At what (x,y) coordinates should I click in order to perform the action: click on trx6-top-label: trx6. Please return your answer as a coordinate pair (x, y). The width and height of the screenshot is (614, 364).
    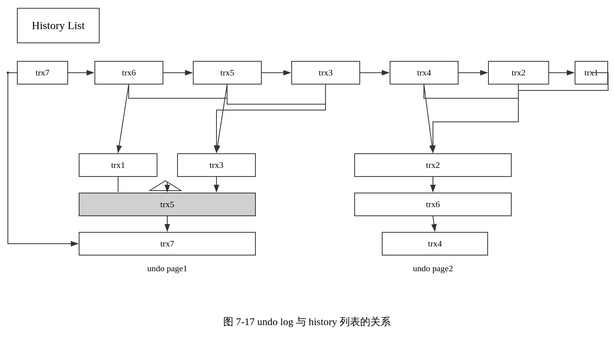
    Looking at the image, I should click on (129, 73).